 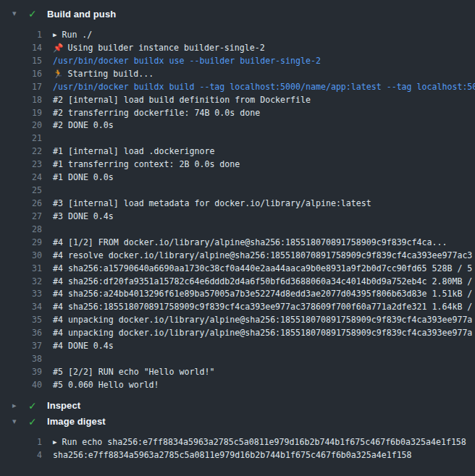 What do you see at coordinates (238, 230) in the screenshot?
I see `log-line: 28` at bounding box center [238, 230].